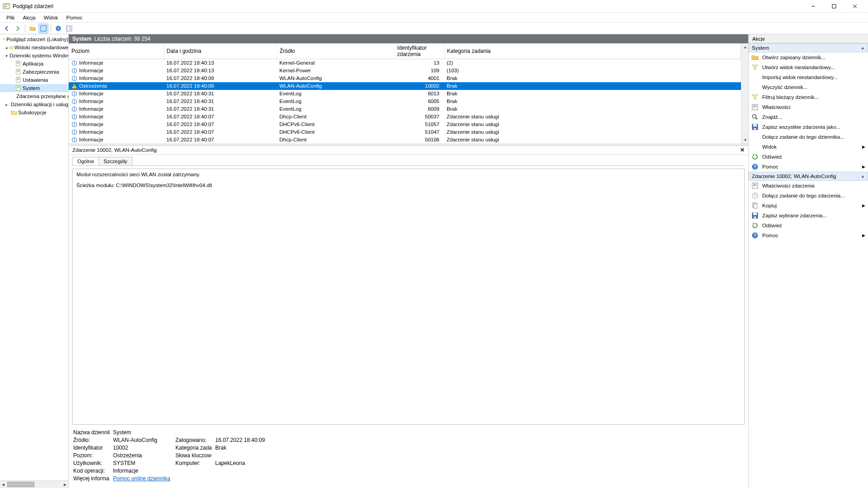  Describe the element at coordinates (755, 235) in the screenshot. I see `help-icon` at that location.